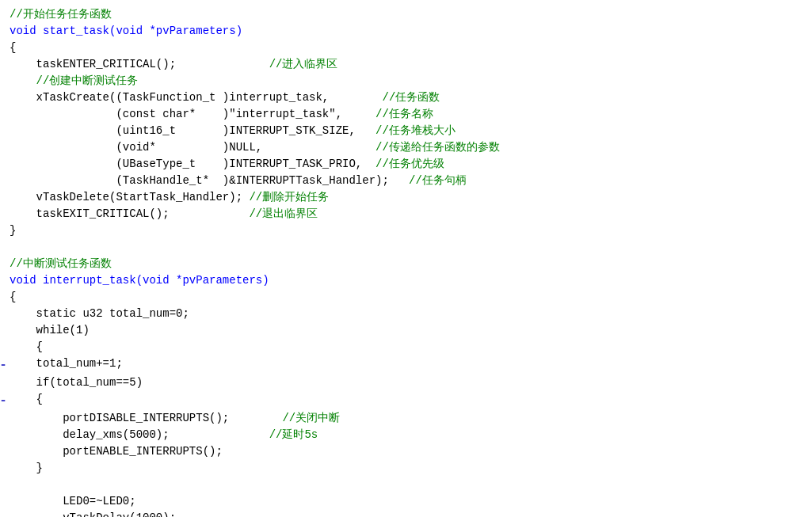  What do you see at coordinates (406, 65) in the screenshot?
I see `line-text: taskENTER_CRITICAL(); //进入临界区` at bounding box center [406, 65].